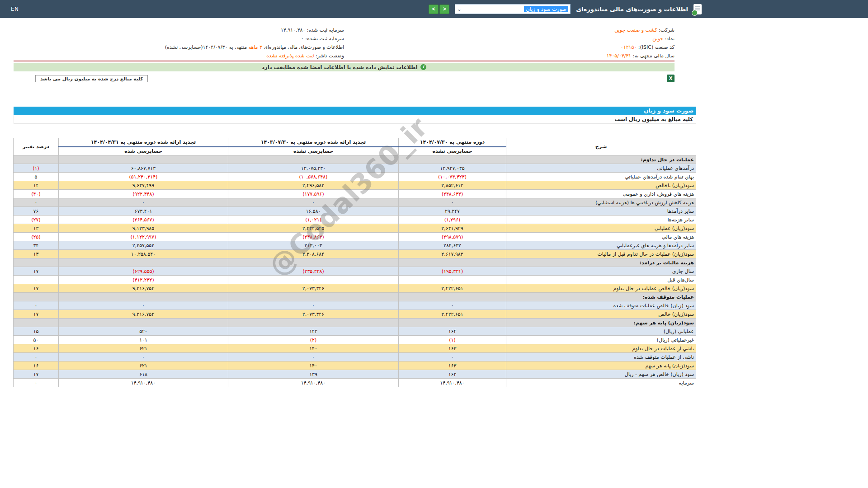  What do you see at coordinates (632, 9) in the screenshot?
I see `page-title: اطلاعات و صورت‌های مالی میاندوره‌ای` at bounding box center [632, 9].